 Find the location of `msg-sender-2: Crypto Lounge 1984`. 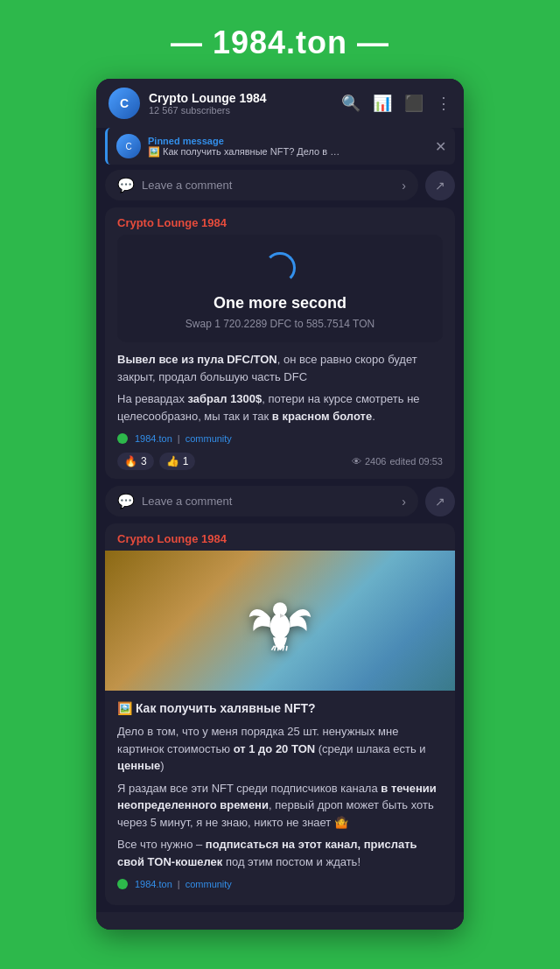

msg-sender-2: Crypto Lounge 1984 is located at coordinates (280, 537).